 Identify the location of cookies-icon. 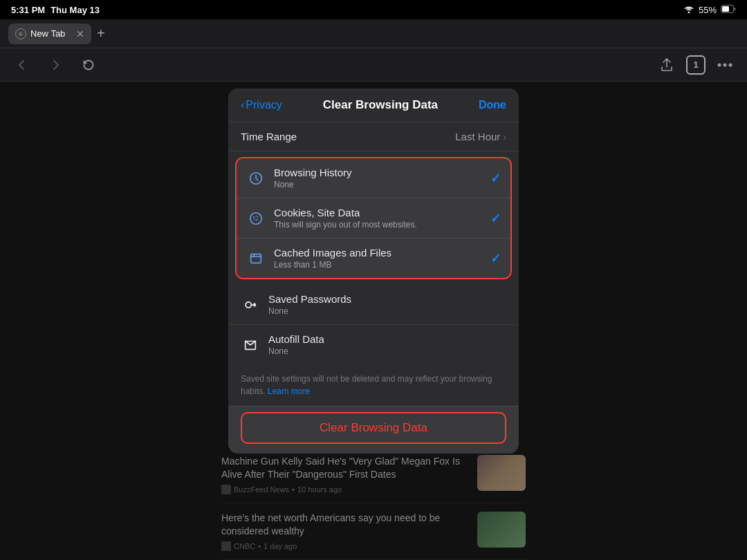
(256, 218).